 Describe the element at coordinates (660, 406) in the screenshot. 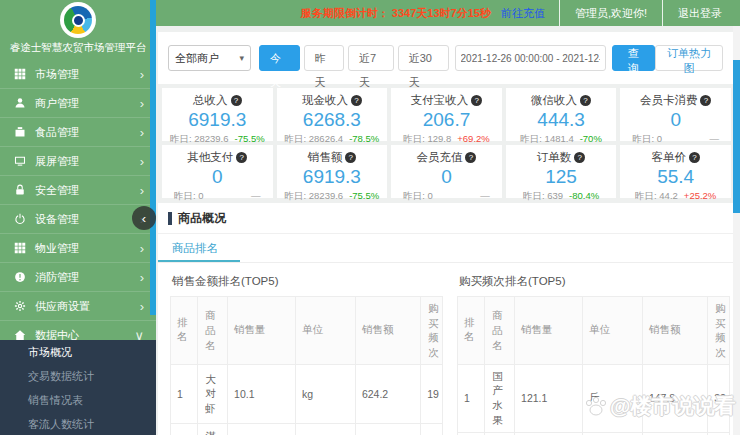

I see `watermark: @楼市说说看` at that location.